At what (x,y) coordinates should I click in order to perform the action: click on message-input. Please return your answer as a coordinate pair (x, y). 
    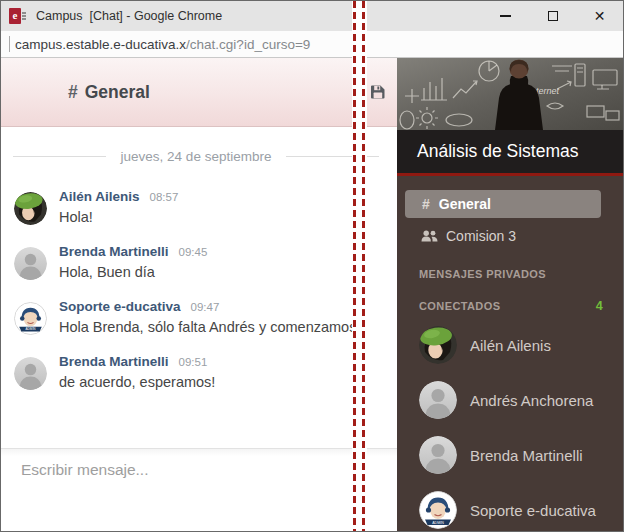
    Looking at the image, I should click on (186, 470).